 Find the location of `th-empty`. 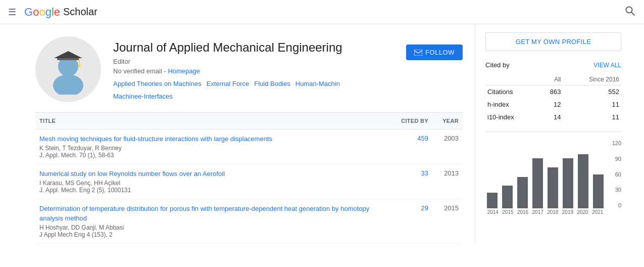

th-empty is located at coordinates (511, 80).